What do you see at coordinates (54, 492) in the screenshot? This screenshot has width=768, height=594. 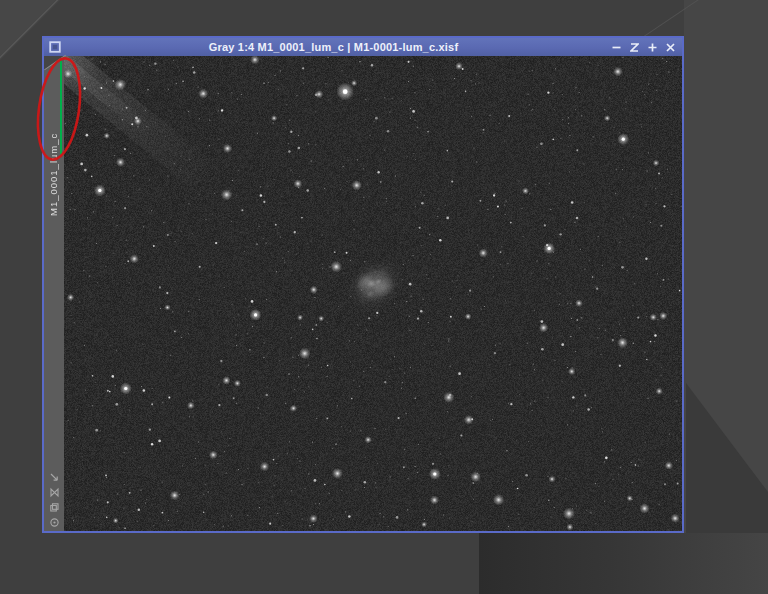 I see `fit-view-icon` at bounding box center [54, 492].